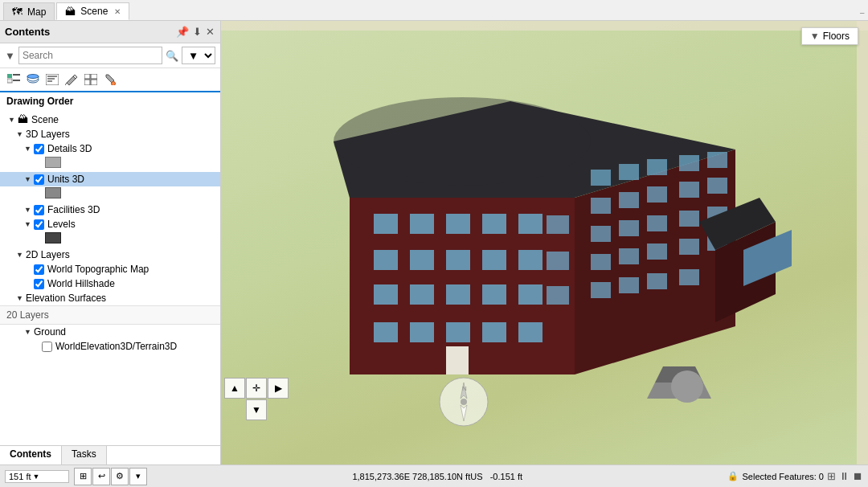 The width and height of the screenshot is (868, 487). I want to click on facilities3d-checkbox, so click(39, 211).